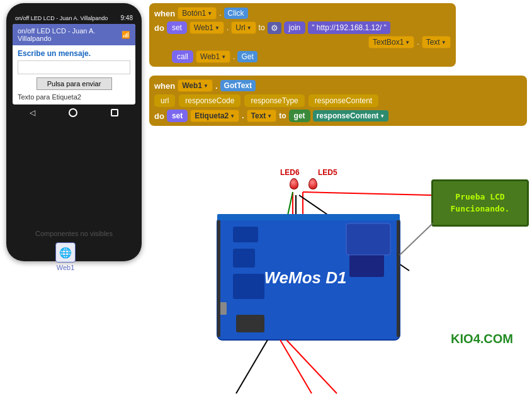 This screenshot has height=401, width=532. What do you see at coordinates (74, 35) in the screenshot?
I see `phone-app-bar: on/off LED LCD - Juan A. Villalpando 📶` at bounding box center [74, 35].